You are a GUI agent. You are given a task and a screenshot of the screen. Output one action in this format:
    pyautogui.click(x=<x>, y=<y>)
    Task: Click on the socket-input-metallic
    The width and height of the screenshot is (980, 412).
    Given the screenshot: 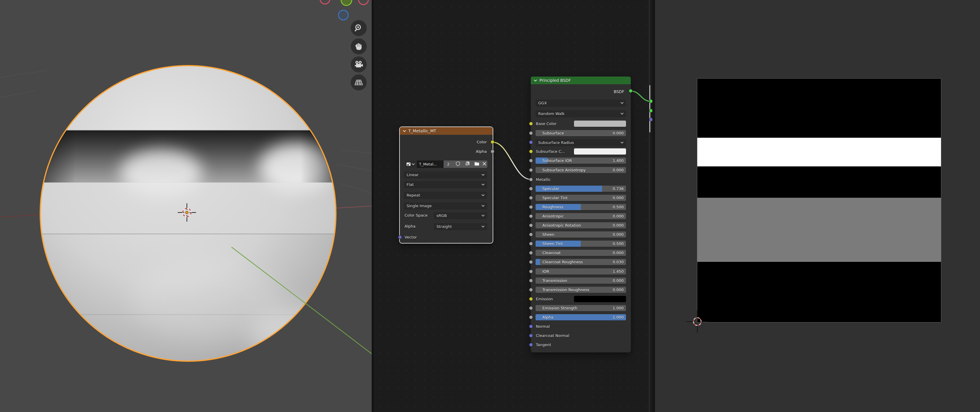 What is the action you would take?
    pyautogui.click(x=531, y=179)
    